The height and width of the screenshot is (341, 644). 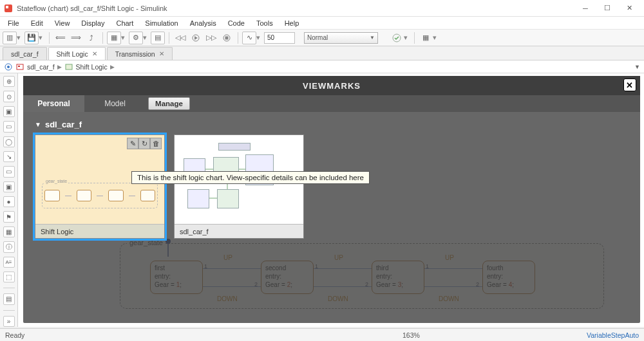 What do you see at coordinates (435, 37) in the screenshot?
I see `schedule-dropdown: ▾` at bounding box center [435, 37].